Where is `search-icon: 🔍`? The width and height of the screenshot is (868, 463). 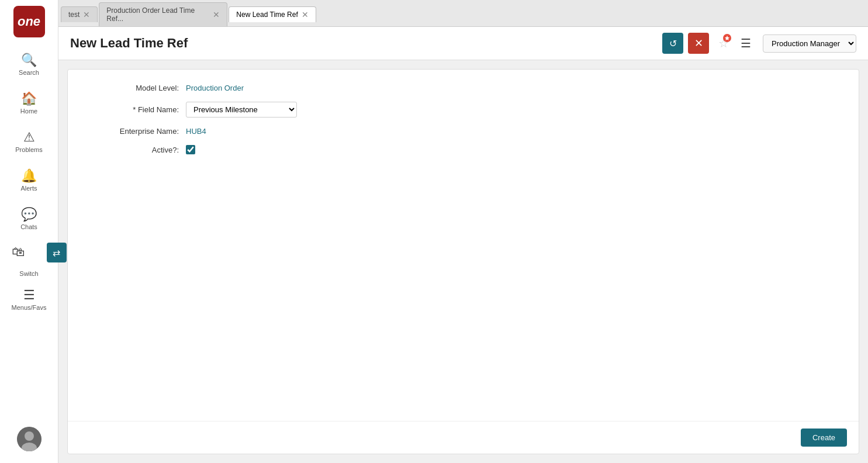
search-icon: 🔍 is located at coordinates (29, 60).